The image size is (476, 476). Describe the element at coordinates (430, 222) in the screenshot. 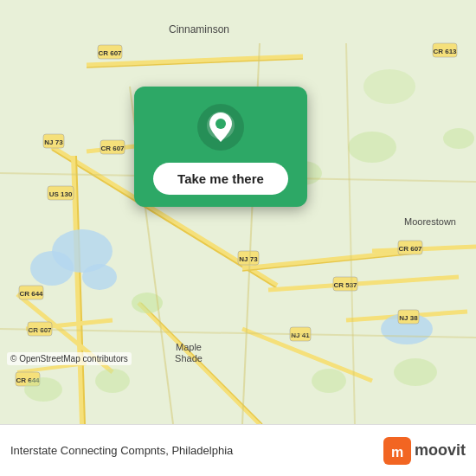

I see `svg-text: Moorestown` at that location.